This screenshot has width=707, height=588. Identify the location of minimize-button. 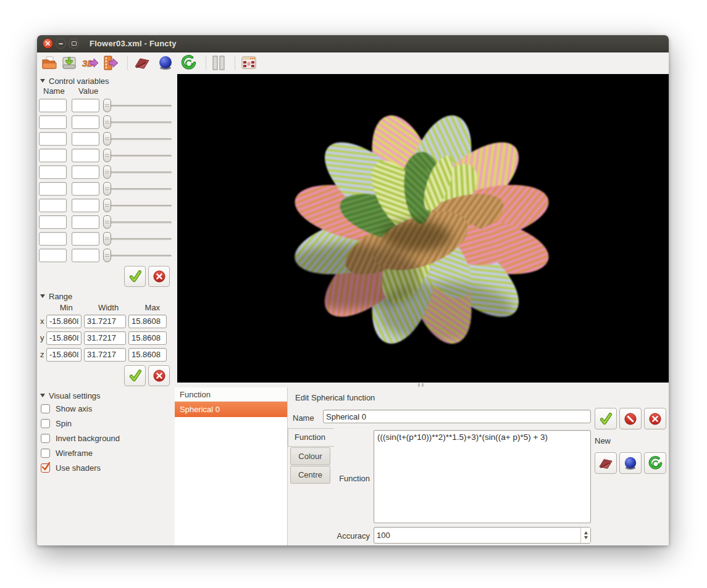
(61, 43).